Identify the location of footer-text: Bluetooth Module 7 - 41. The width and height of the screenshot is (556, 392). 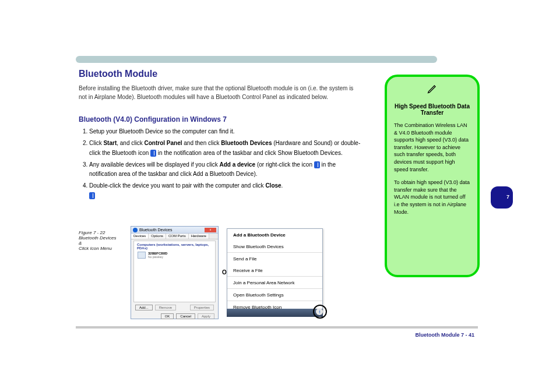
(445, 335).